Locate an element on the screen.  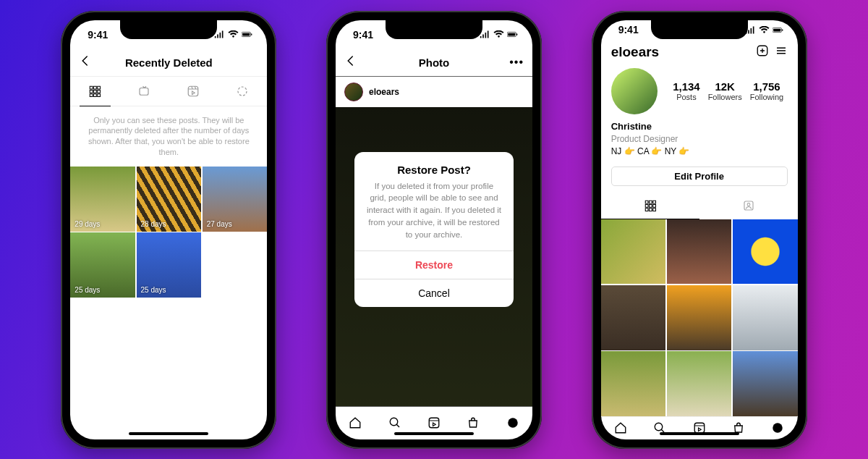
stat-posts: 1,134Posts is located at coordinates (686, 91).